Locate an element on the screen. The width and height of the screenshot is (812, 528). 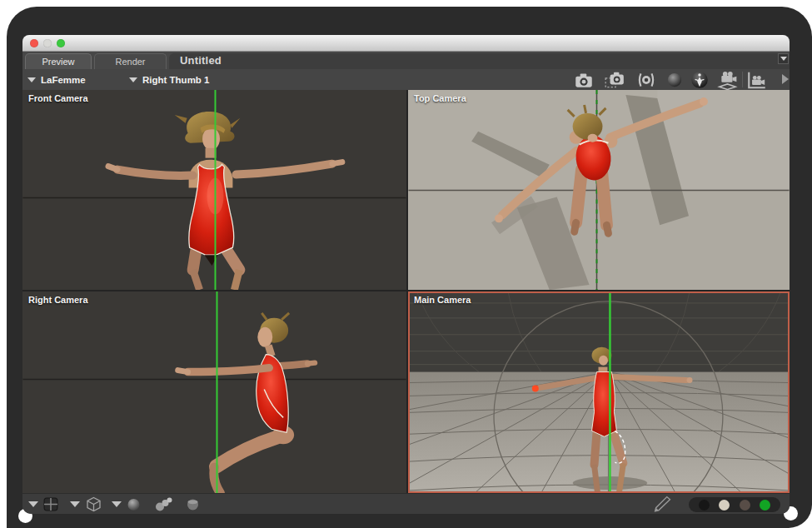
document-style-dropdown-arrow is located at coordinates (75, 505).